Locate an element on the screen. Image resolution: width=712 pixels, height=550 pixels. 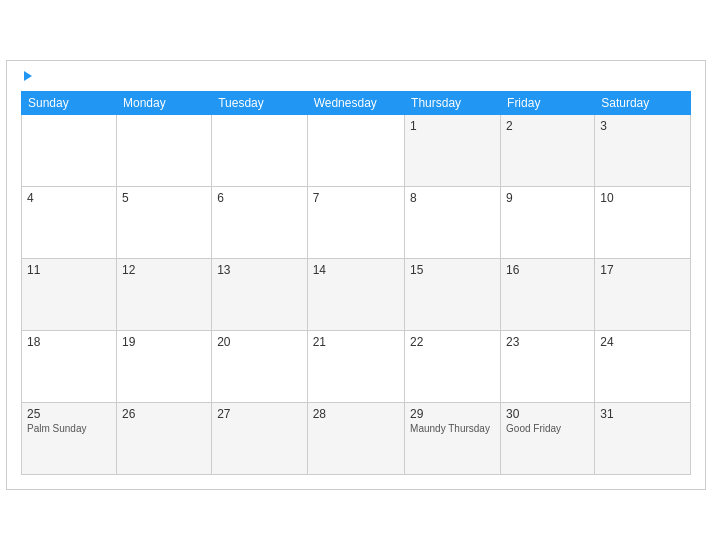
calendar-header is located at coordinates (356, 76).